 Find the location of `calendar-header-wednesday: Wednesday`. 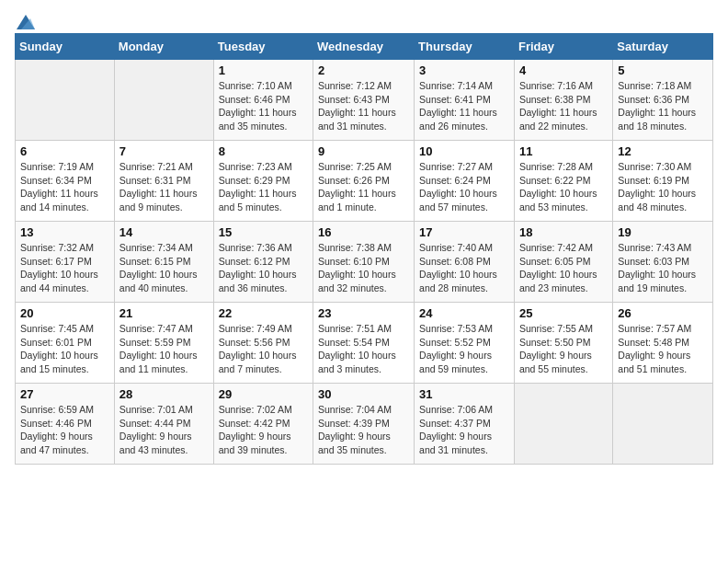

calendar-header-wednesday: Wednesday is located at coordinates (364, 47).